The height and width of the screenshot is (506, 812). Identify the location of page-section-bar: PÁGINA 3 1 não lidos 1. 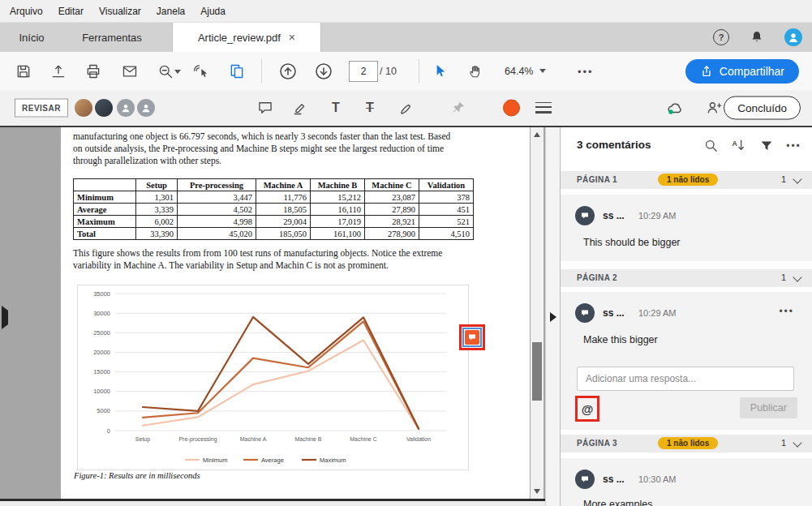
(686, 444).